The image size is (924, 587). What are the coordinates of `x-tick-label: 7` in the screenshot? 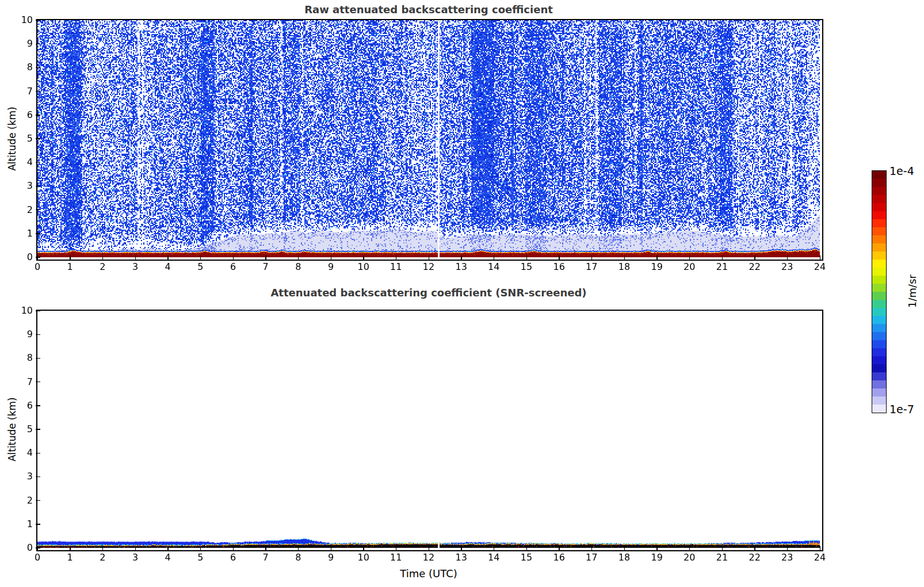 It's located at (266, 267).